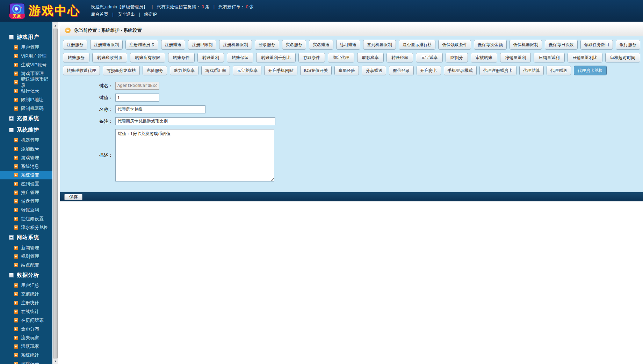 The height and width of the screenshot is (364, 643). Describe the element at coordinates (374, 70) in the screenshot. I see `setting-tab-button: 分享赠送` at that location.